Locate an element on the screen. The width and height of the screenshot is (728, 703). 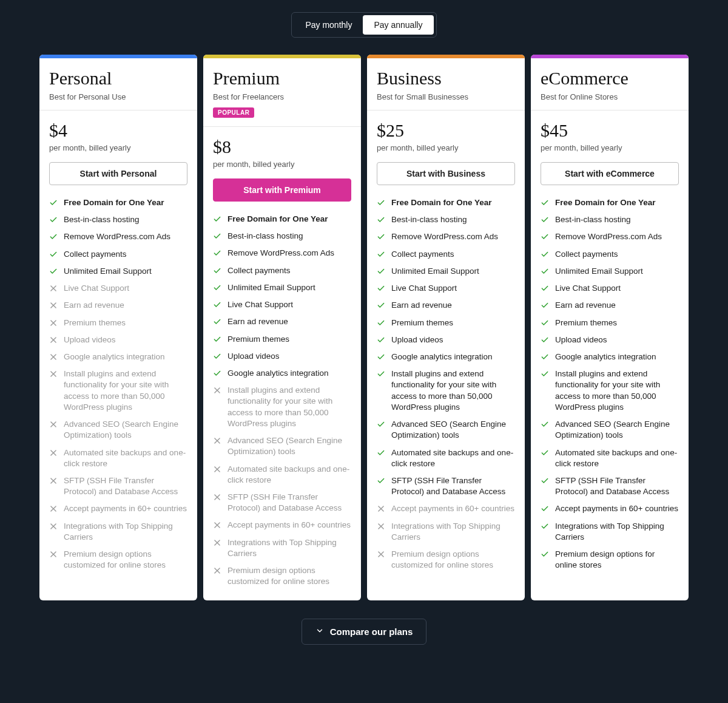
compare-plans-button: Compare our plans is located at coordinates (364, 631).